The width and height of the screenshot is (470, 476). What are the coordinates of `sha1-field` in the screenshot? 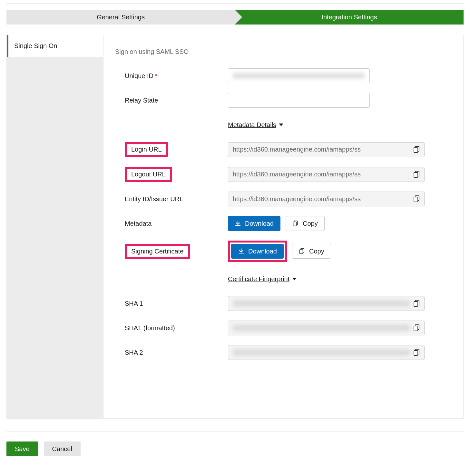 It's located at (326, 303).